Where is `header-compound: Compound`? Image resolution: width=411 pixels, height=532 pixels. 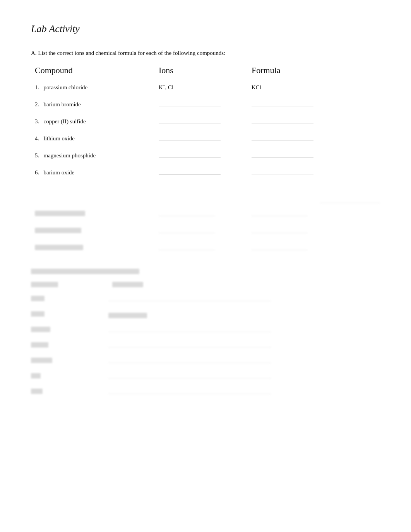 header-compound: Compound is located at coordinates (97, 70).